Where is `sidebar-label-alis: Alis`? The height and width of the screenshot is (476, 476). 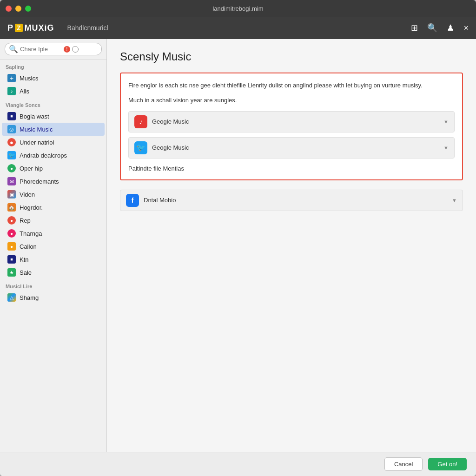 sidebar-label-alis: Alis is located at coordinates (24, 91).